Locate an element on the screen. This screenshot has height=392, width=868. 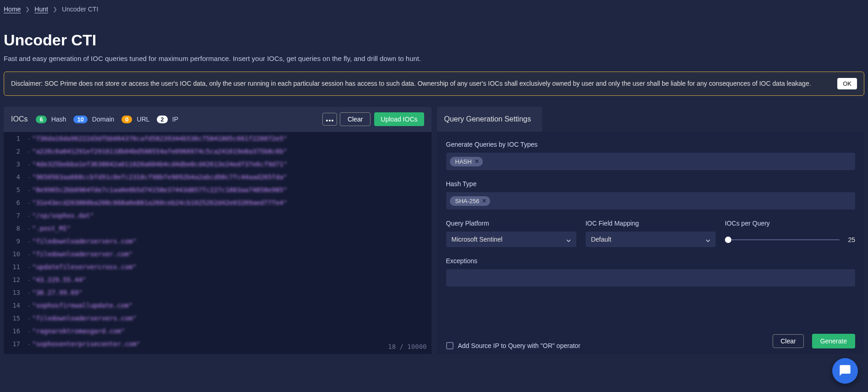
mapping-select: Default is located at coordinates (651, 239).